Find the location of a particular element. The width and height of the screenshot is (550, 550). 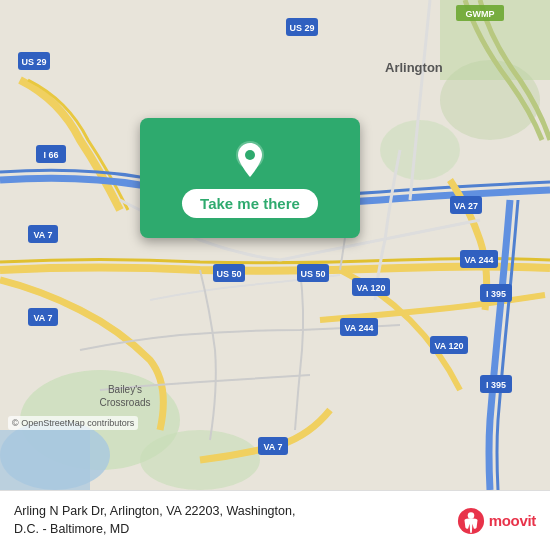

svg-text: Arlington is located at coordinates (414, 68).